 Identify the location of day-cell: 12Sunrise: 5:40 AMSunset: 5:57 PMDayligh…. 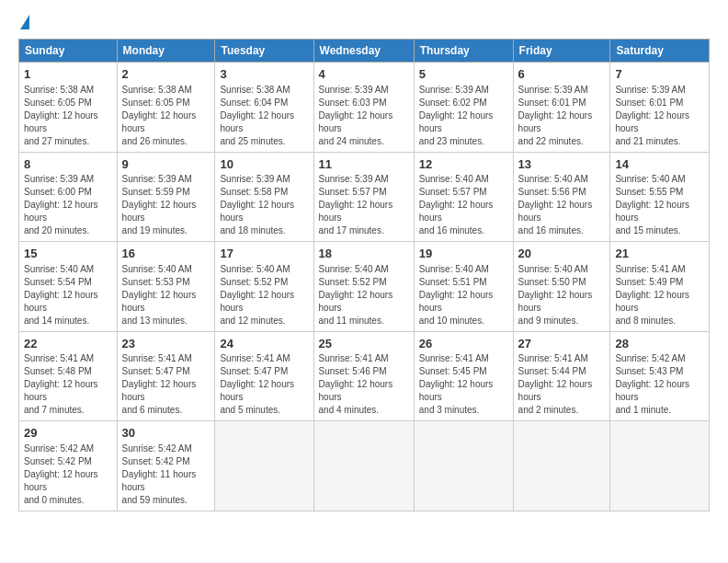
(463, 197).